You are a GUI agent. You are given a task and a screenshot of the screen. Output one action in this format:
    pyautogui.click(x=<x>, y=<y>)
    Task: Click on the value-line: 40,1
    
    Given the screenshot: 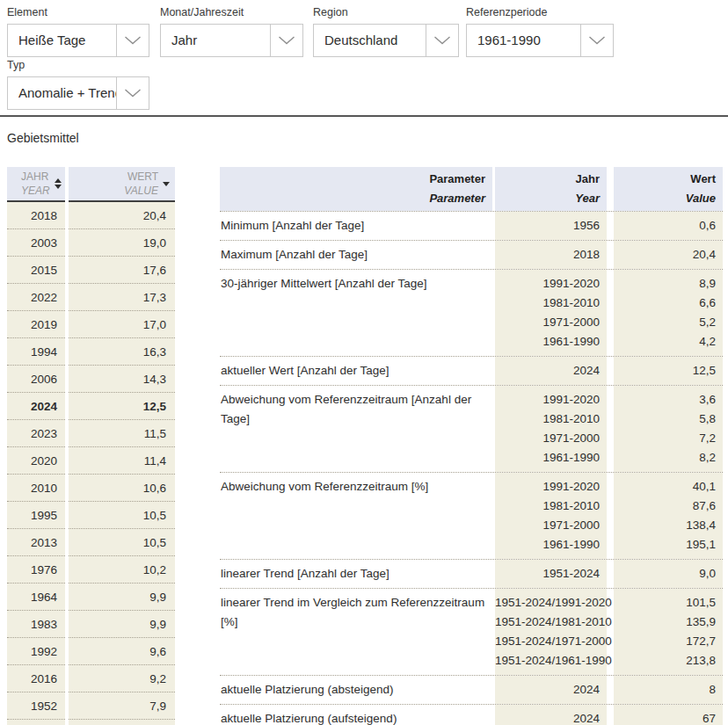 What is the action you would take?
    pyautogui.click(x=665, y=487)
    